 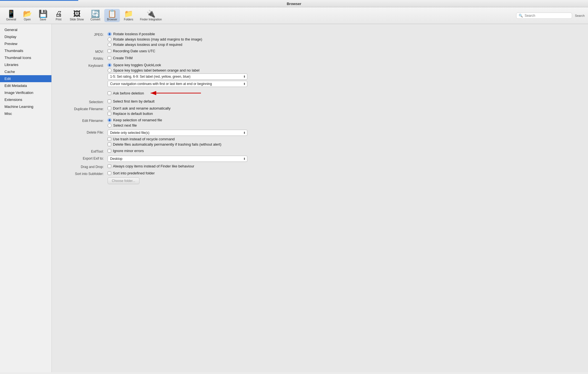 What do you see at coordinates (26, 86) in the screenshot?
I see `sidebar-item-edit-metadata: Edit Metadata` at bounding box center [26, 86].